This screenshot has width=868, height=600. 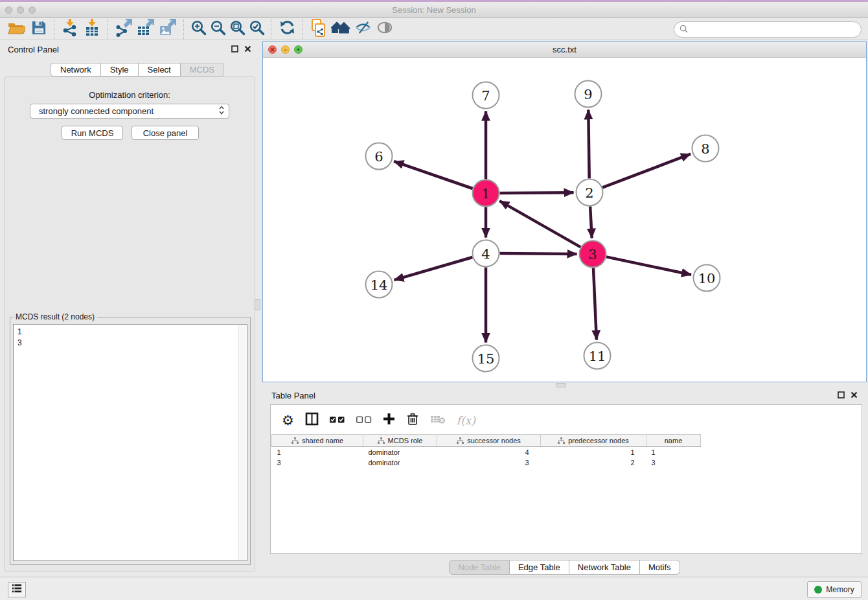 What do you see at coordinates (287, 29) in the screenshot?
I see `refresh-network-button` at bounding box center [287, 29].